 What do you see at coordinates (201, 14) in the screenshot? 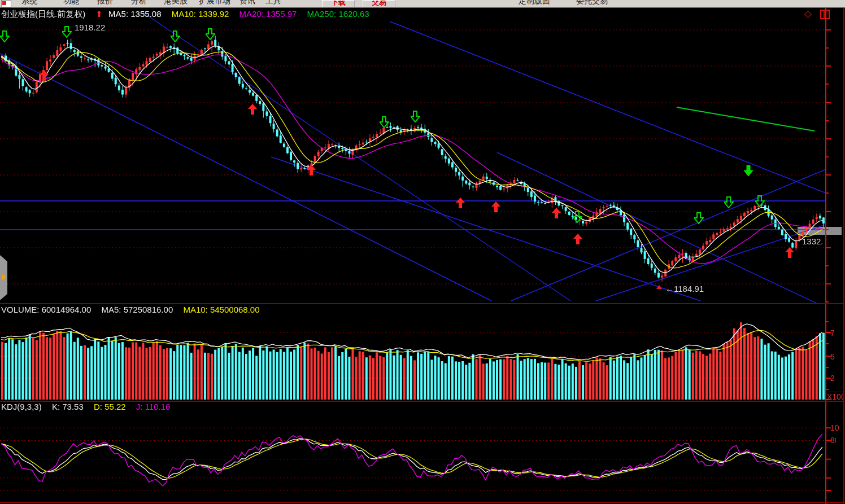
I see `ma10-value: MA10: 1339.92` at bounding box center [201, 14].